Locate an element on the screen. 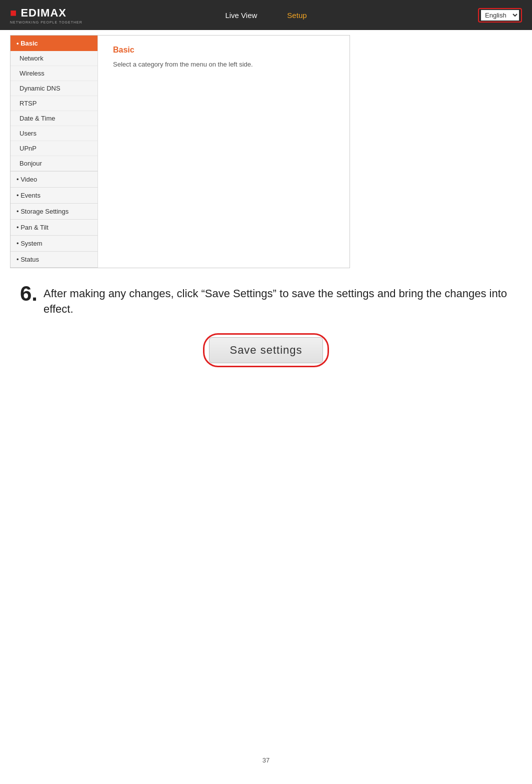 The image size is (532, 784). sidebar-section-video: • Video is located at coordinates (54, 180).